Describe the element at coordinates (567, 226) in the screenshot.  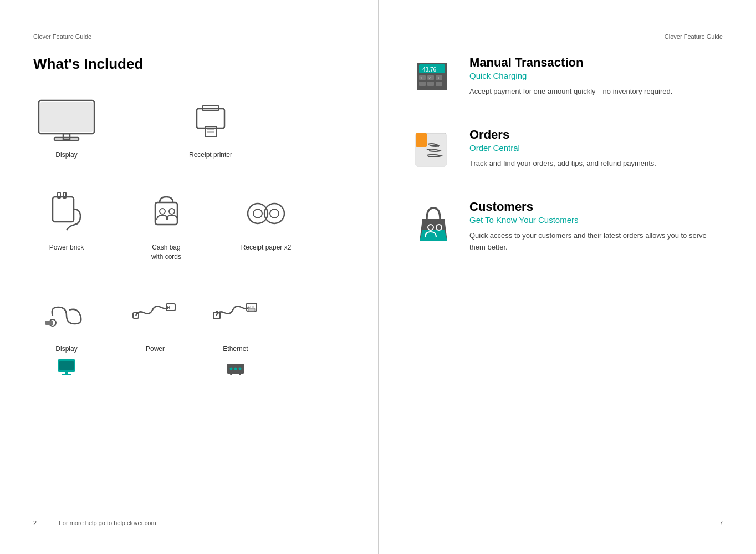
I see `feature-customers: Customers Get To Know Your Customers Qui…` at that location.